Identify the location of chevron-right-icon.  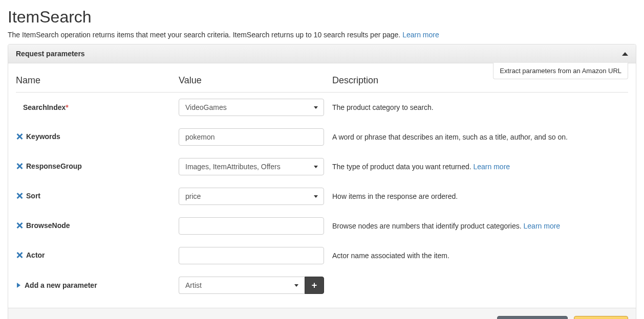
(18, 285).